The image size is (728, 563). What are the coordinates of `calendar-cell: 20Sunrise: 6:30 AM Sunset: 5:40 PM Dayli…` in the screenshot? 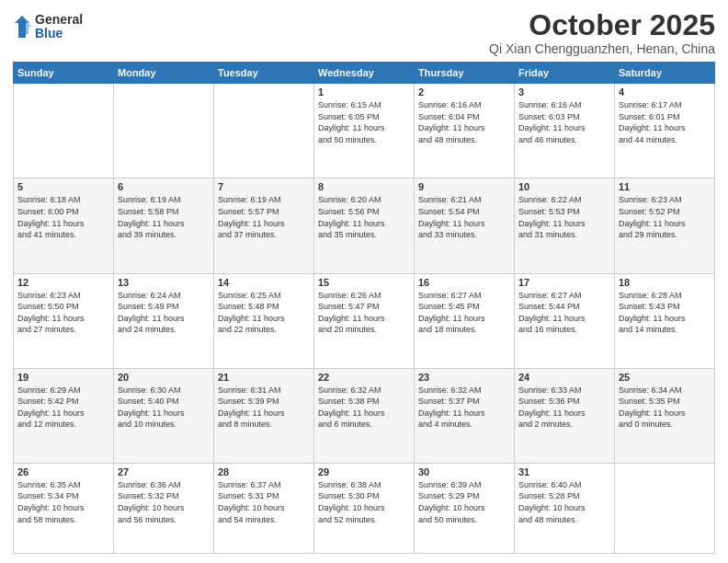 It's located at (164, 416).